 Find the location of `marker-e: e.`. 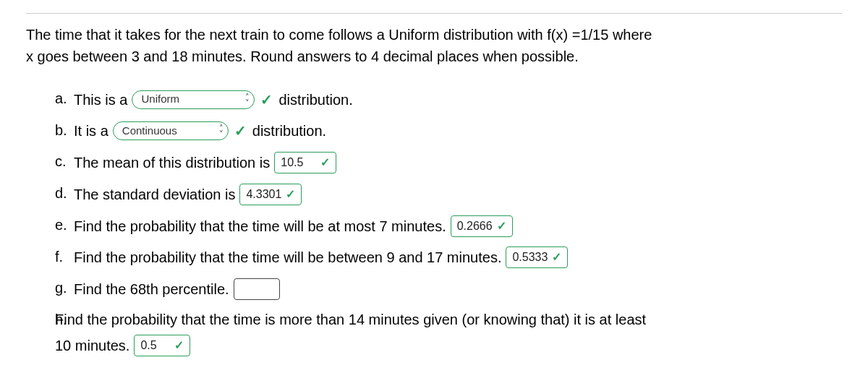

marker-e: e. is located at coordinates (61, 225).